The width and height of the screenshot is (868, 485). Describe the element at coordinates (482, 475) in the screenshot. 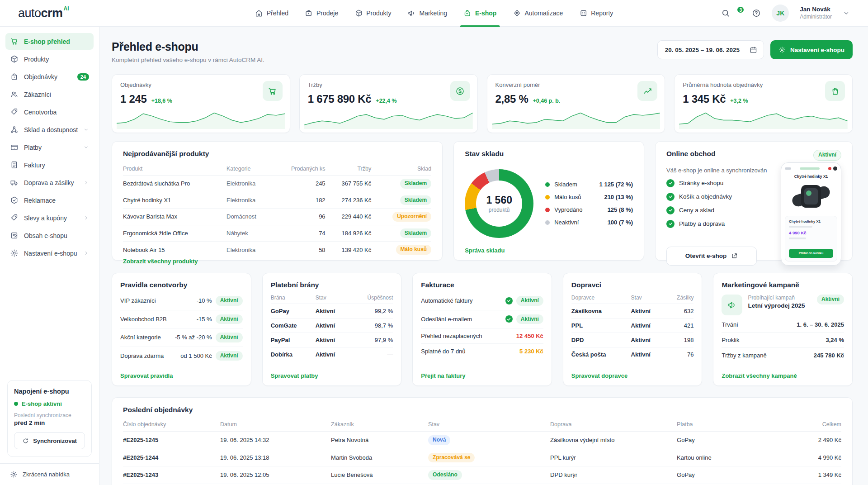

I see `table-row: #E2025-1243 19. 06. 2025 12:05 Lucie Ben…` at that location.